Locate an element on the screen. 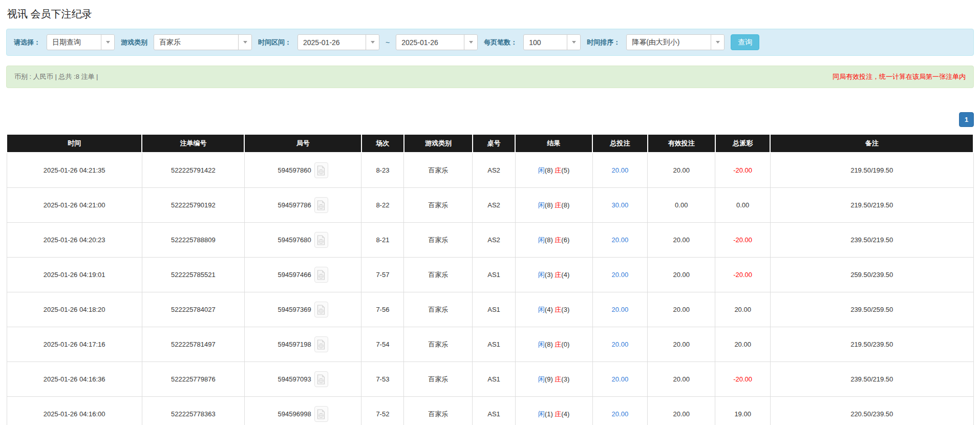  cell-time: 2025-01-26 04:19:01 is located at coordinates (74, 275).